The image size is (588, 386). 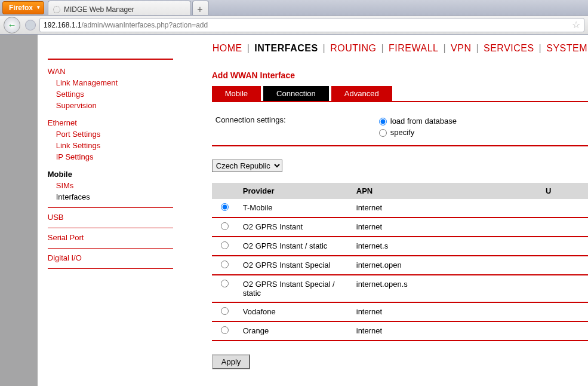 What do you see at coordinates (99, 10) in the screenshot?
I see `tab-title: MIDGE Web Manager` at bounding box center [99, 10].